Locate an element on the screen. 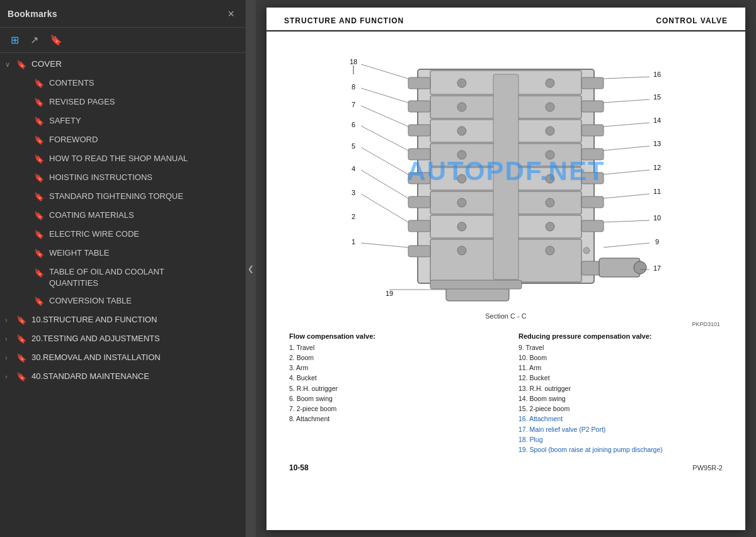 This screenshot has width=756, height=537. legend-left-5: 5. R.H. outrigger is located at coordinates (391, 388).